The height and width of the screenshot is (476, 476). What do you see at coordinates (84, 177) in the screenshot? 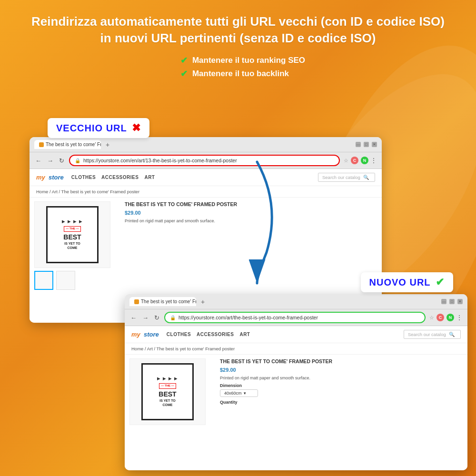
I see `nav-clothes-old: CLOTHES` at bounding box center [84, 177].